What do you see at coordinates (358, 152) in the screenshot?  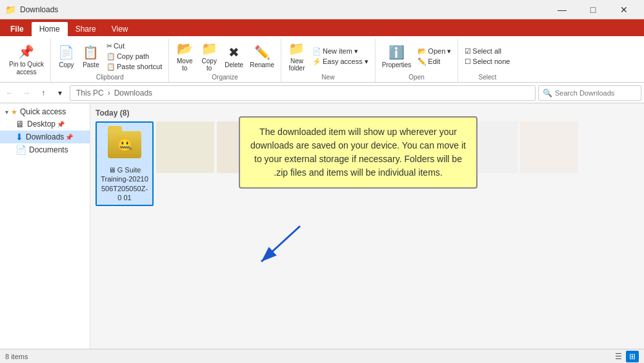 I see `callout-box: The downloaded item will show up whereve…` at bounding box center [358, 152].